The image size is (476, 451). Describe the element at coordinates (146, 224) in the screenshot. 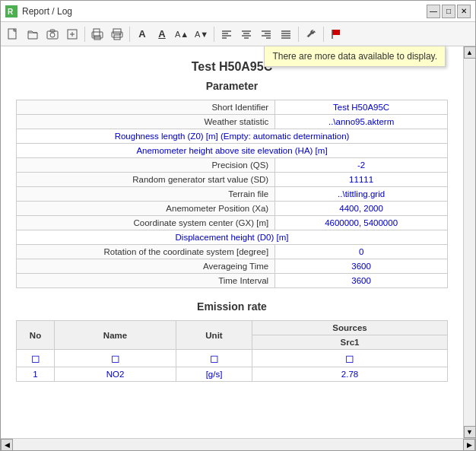

I see `param-label: Coordinate system center (GX) [m]` at that location.